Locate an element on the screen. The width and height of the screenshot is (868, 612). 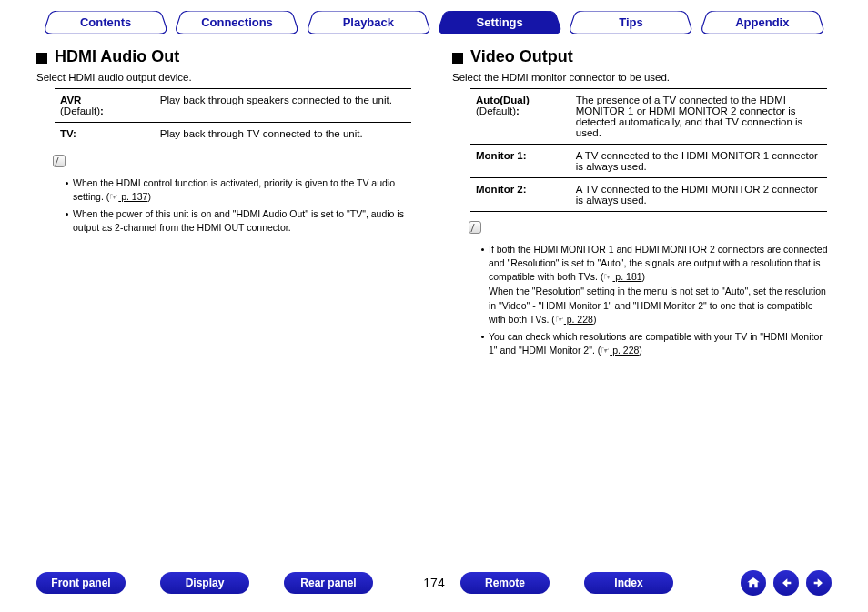
prev-page-icon is located at coordinates (786, 583).